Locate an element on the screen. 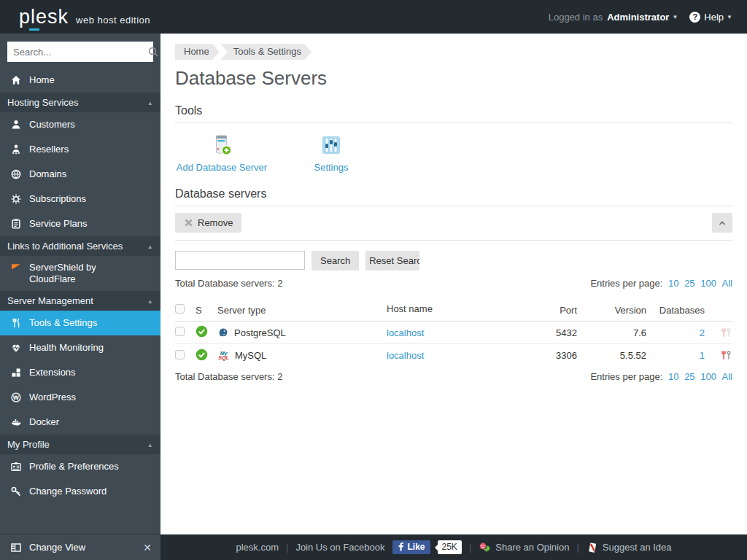 Image resolution: width=747 pixels, height=560 pixels. table-header-row: S Server type Host name Port Version Dat… is located at coordinates (454, 311).